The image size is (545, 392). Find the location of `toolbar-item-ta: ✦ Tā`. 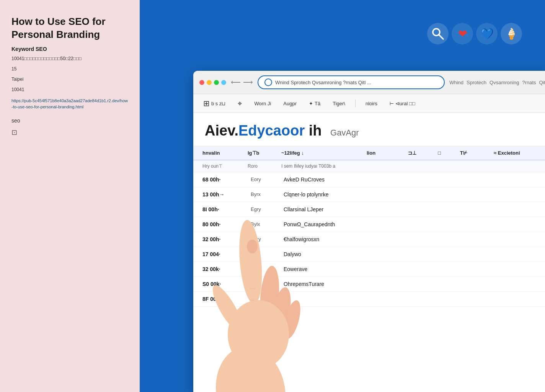

toolbar-item-ta: ✦ Tā is located at coordinates (315, 103).